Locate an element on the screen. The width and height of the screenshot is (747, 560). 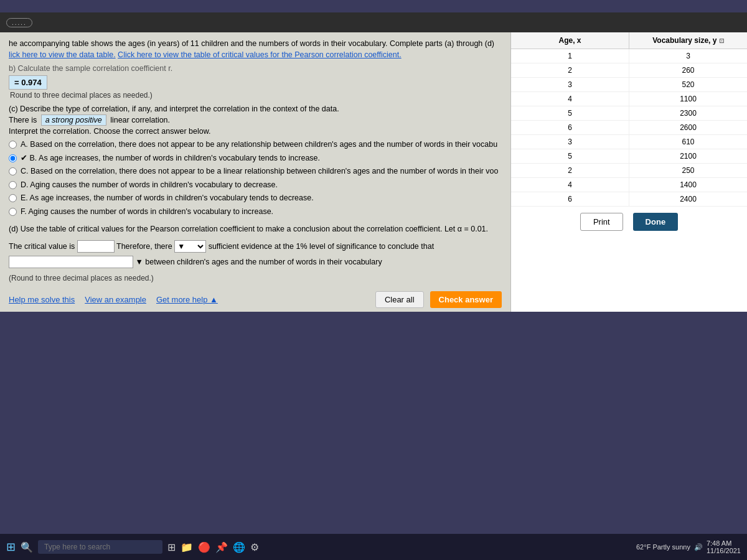
taskbar-app-icon-1: ⊞ is located at coordinates (172, 548).